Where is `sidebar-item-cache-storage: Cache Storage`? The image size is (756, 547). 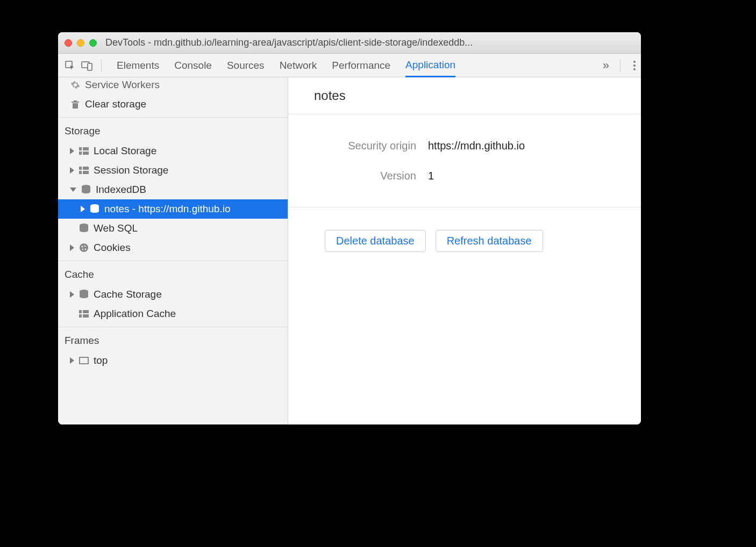 sidebar-item-cache-storage: Cache Storage is located at coordinates (173, 294).